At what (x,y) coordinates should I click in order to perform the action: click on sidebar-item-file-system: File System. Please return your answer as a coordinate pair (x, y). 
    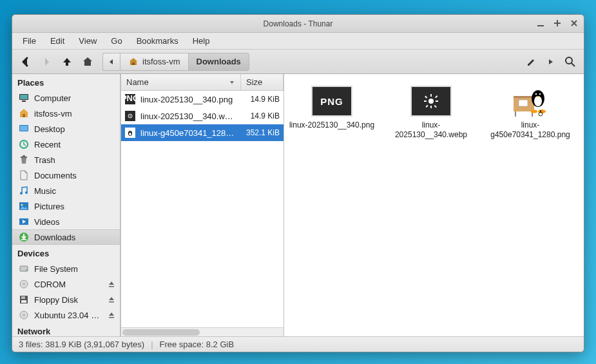
    Looking at the image, I should click on (66, 269).